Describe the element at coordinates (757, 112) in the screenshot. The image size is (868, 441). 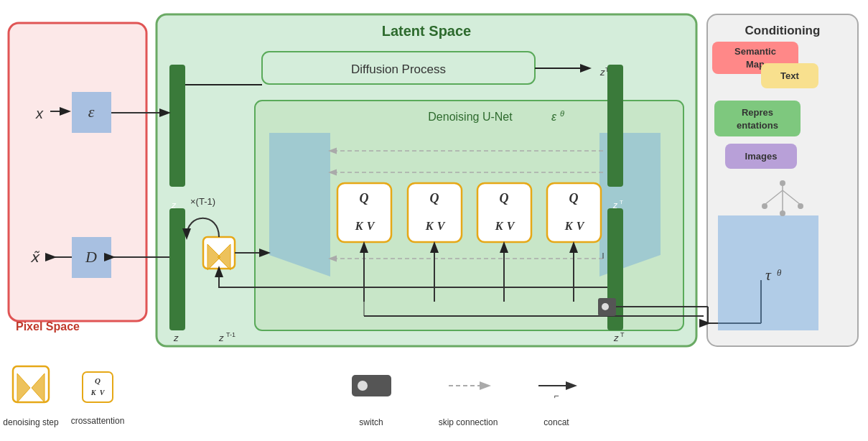
I see `svg-text: Repres` at that location.